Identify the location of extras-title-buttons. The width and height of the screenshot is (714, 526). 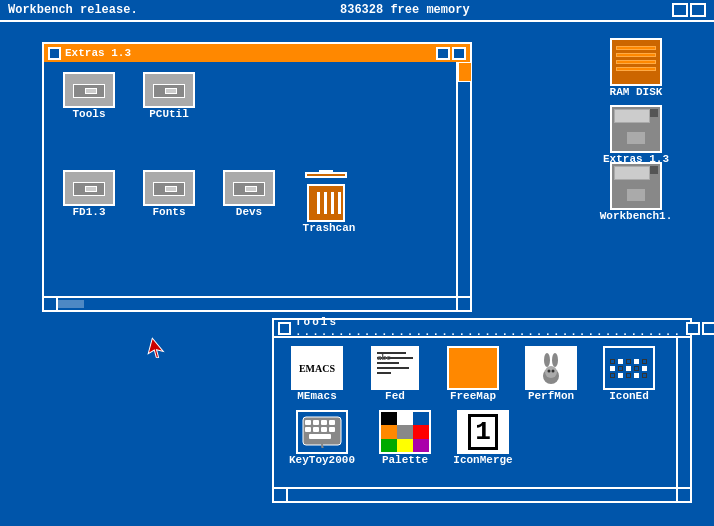
(451, 54).